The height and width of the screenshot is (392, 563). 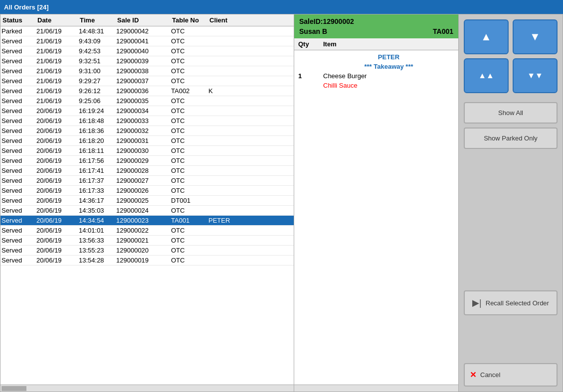 What do you see at coordinates (486, 37) in the screenshot?
I see `scroll-up-button: ▲` at bounding box center [486, 37].